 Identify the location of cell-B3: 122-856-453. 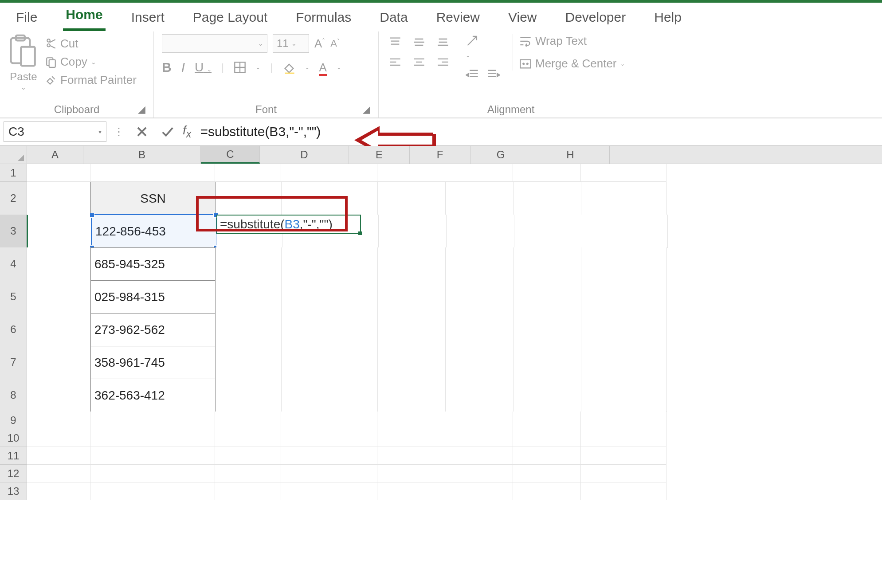
(154, 231).